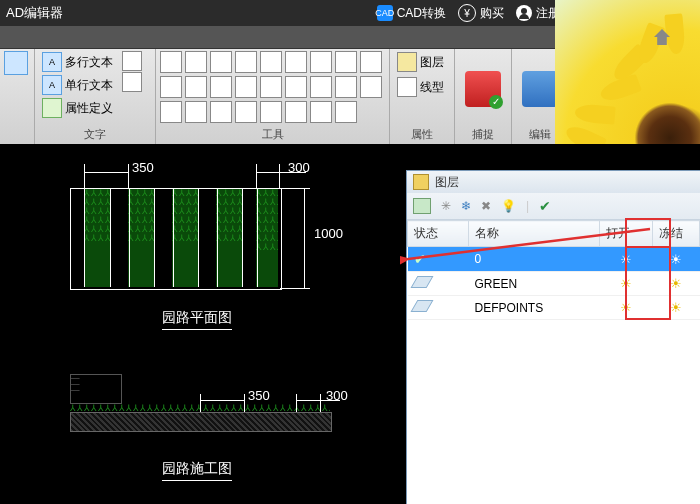 This screenshot has height=504, width=700. Describe the element at coordinates (447, 182) in the screenshot. I see `panel-title: 图层` at that location.